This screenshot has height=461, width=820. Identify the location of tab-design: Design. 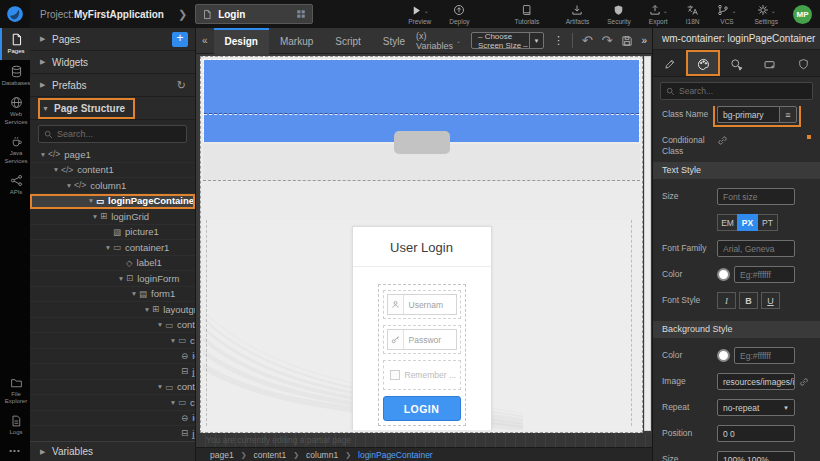
(242, 41).